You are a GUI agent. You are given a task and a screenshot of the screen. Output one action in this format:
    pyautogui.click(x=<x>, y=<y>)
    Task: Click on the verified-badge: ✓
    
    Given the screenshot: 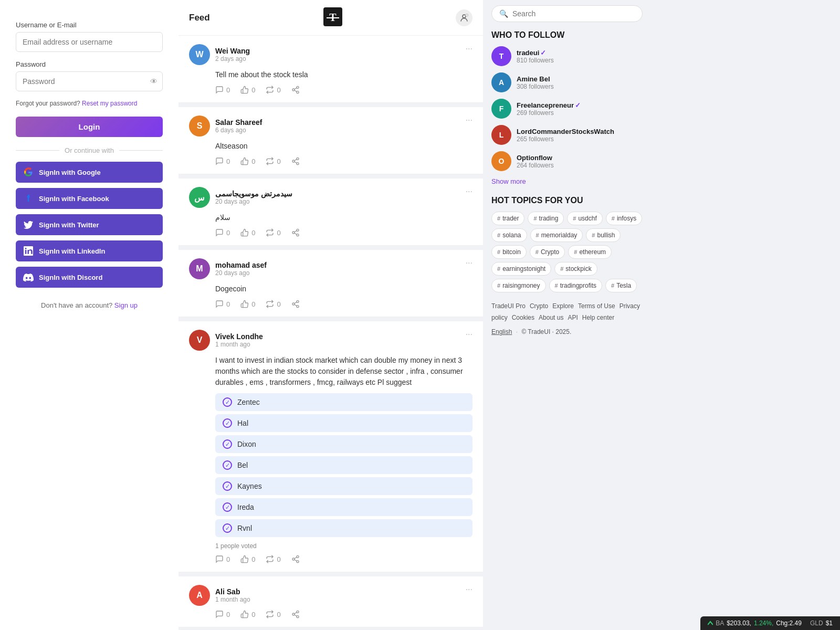 What is the action you would take?
    pyautogui.click(x=543, y=52)
    